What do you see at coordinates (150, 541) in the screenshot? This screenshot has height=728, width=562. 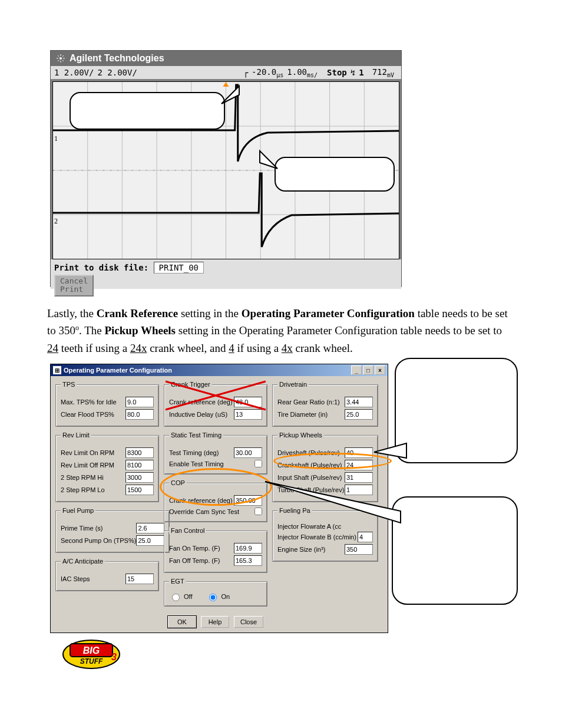 I see `input-second-pump` at bounding box center [150, 541].